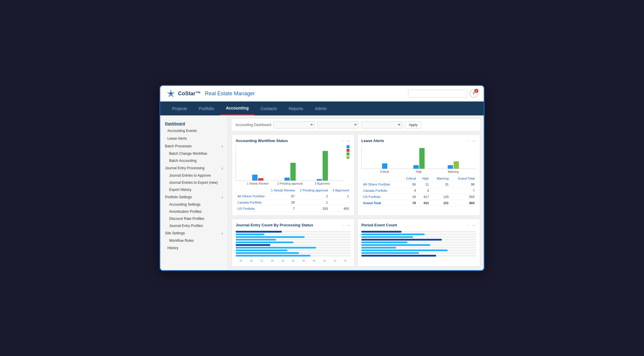 The image size is (644, 356). Describe the element at coordinates (343, 141) in the screenshot. I see `widget-menu-icon: ···` at that location.